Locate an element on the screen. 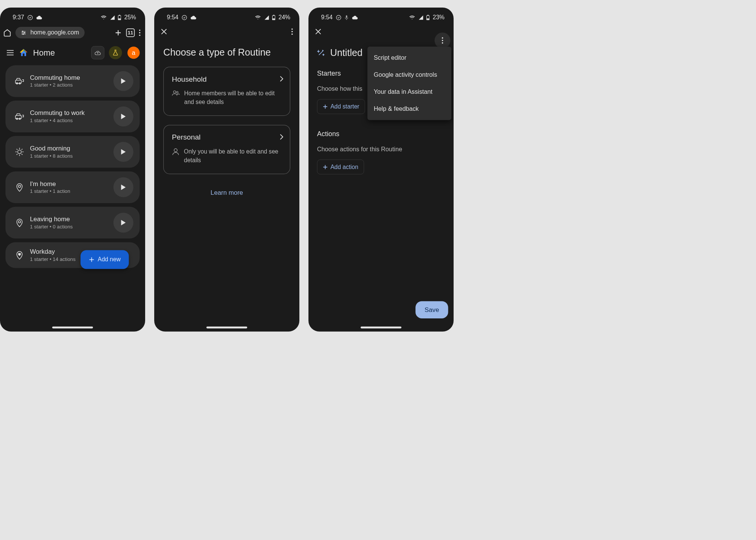 The width and height of the screenshot is (756, 540). new-tab-icon is located at coordinates (118, 33).